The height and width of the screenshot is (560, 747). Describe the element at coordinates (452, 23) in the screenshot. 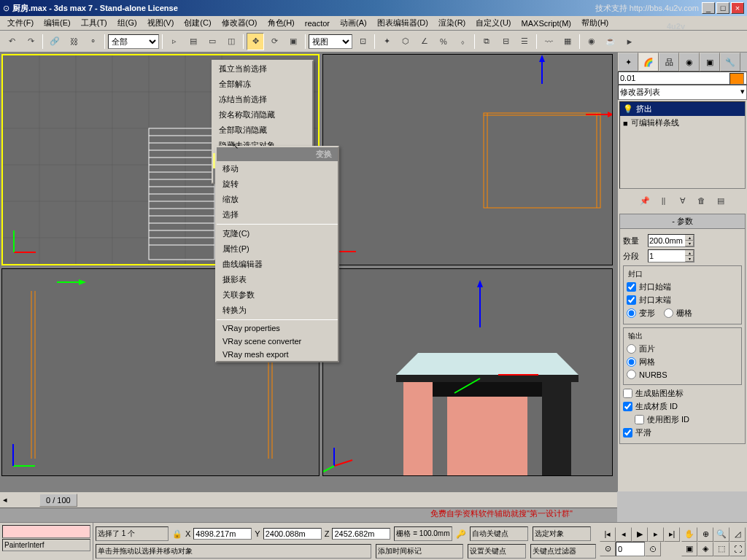

I see `menu-render: 渲染(R)` at that location.